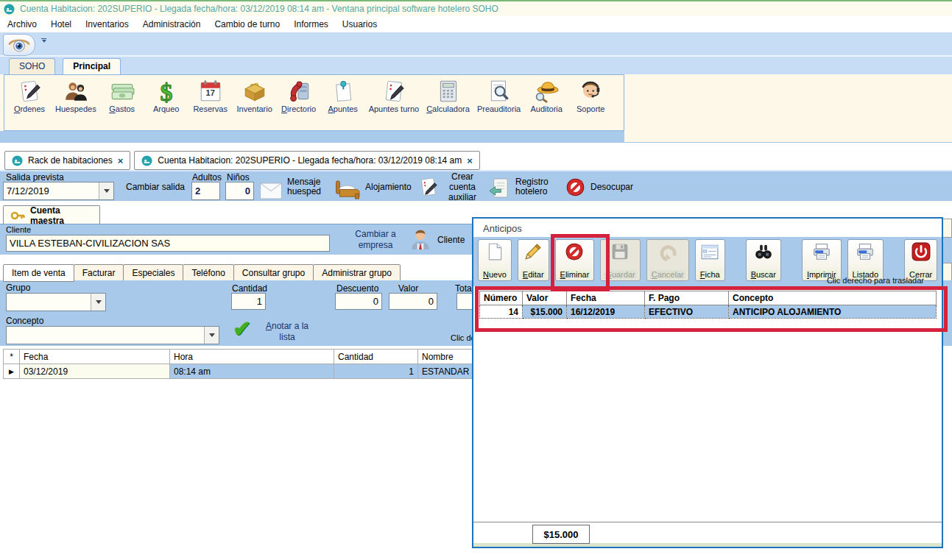 Image resolution: width=952 pixels, height=560 pixels. Describe the element at coordinates (710, 252) in the screenshot. I see `form-card-icon` at that location.